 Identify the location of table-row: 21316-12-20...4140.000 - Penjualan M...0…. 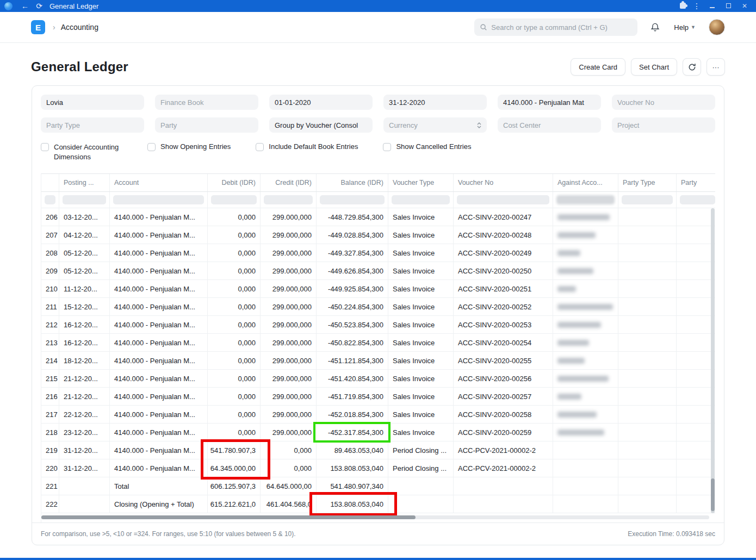
(379, 343).